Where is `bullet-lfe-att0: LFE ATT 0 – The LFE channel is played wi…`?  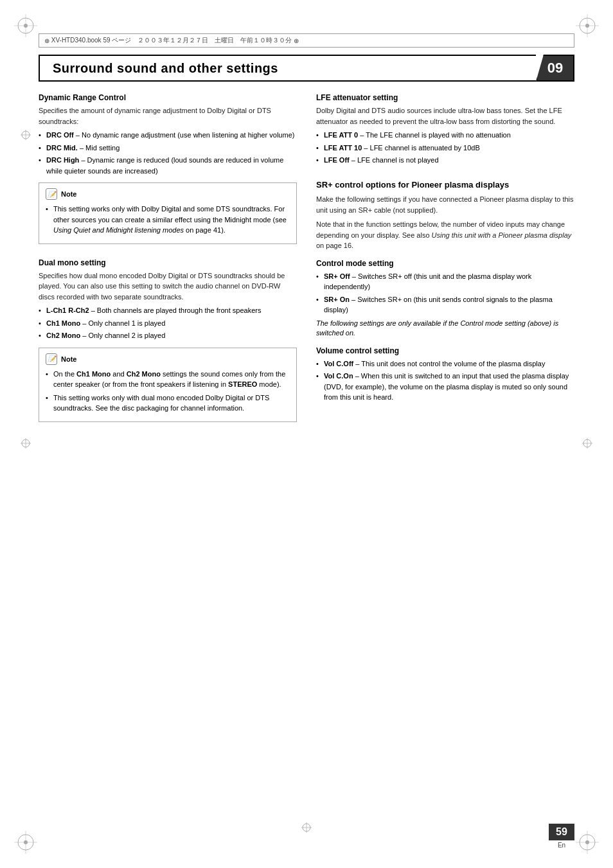 bullet-lfe-att0: LFE ATT 0 – The LFE channel is played wi… is located at coordinates (445, 135).